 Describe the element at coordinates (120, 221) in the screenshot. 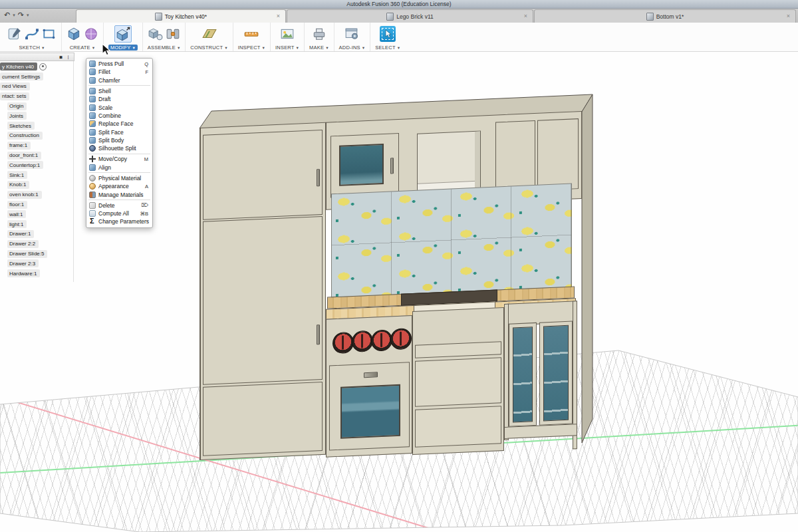

I see `menu-item-change-parameters: Change Parameters` at that location.